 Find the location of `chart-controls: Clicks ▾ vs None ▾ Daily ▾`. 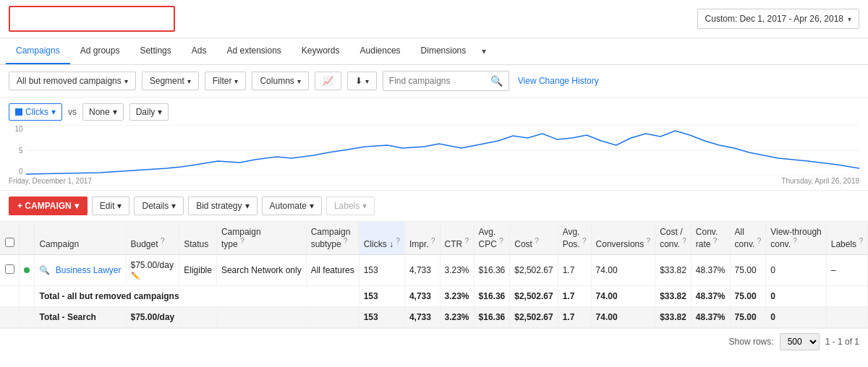

chart-controls: Clicks ▾ vs None ▾ Daily ▾ is located at coordinates (434, 112).